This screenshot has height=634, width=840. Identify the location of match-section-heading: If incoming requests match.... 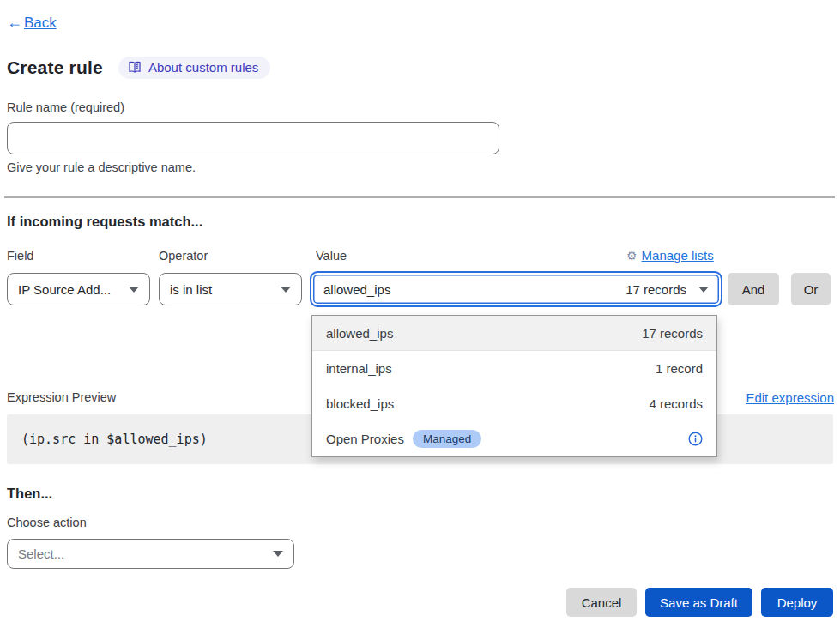
(105, 221).